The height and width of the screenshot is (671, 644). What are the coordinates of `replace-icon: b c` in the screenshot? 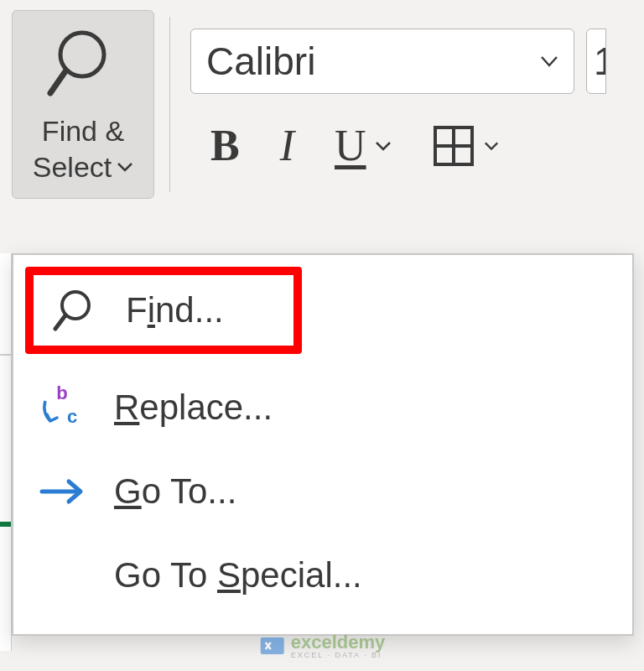 It's located at (62, 408).